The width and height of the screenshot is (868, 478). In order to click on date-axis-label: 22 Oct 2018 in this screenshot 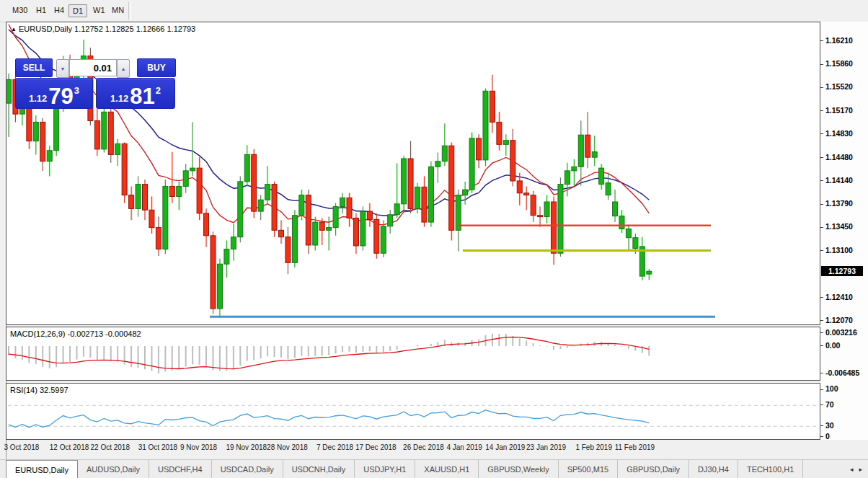, I will do `click(110, 447)`.